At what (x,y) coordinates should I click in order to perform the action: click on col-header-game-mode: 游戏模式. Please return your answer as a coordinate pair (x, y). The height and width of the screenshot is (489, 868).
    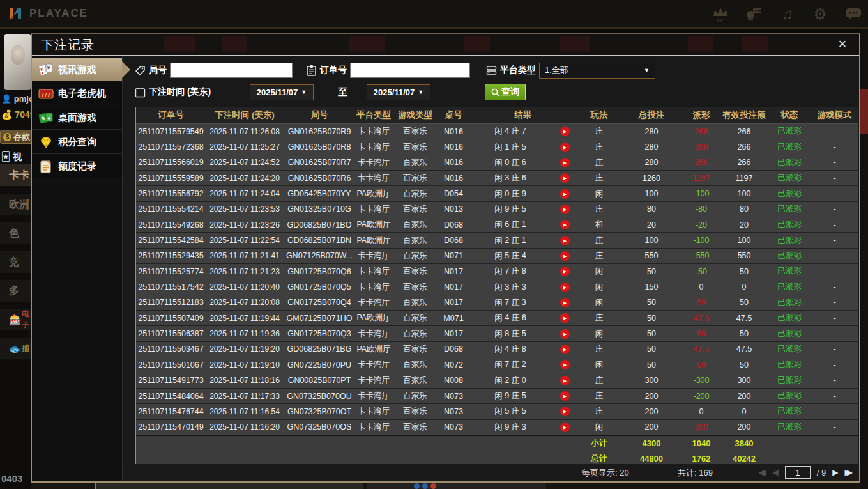
    Looking at the image, I should click on (834, 115).